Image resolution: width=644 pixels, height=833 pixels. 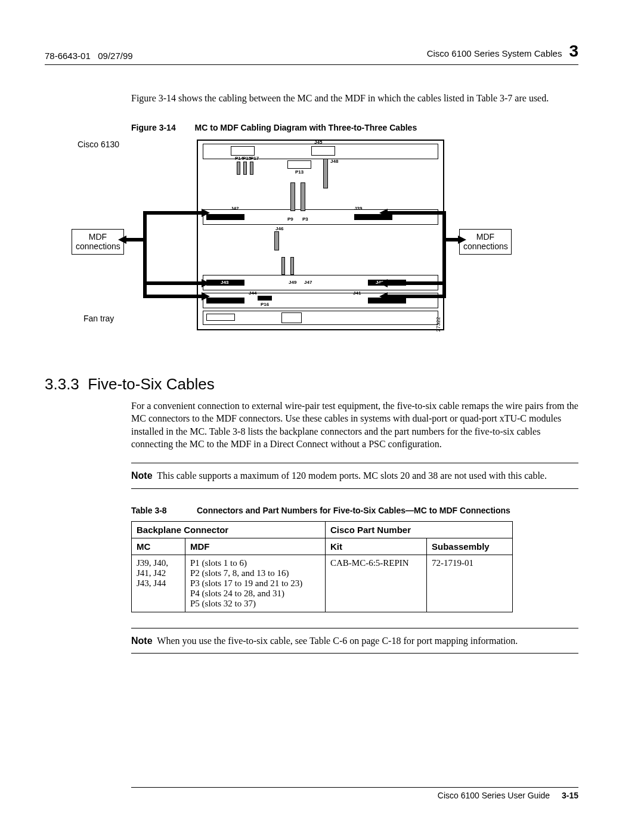 I want to click on section-paragraph: For a convenient connection to external …, so click(x=355, y=425).